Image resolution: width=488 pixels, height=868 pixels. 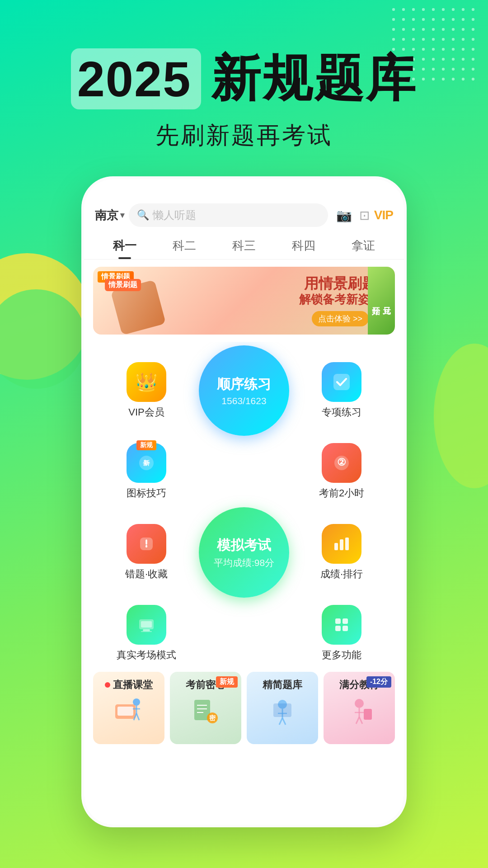 I want to click on 2hr-label: 考前2小时, so click(x=342, y=493).